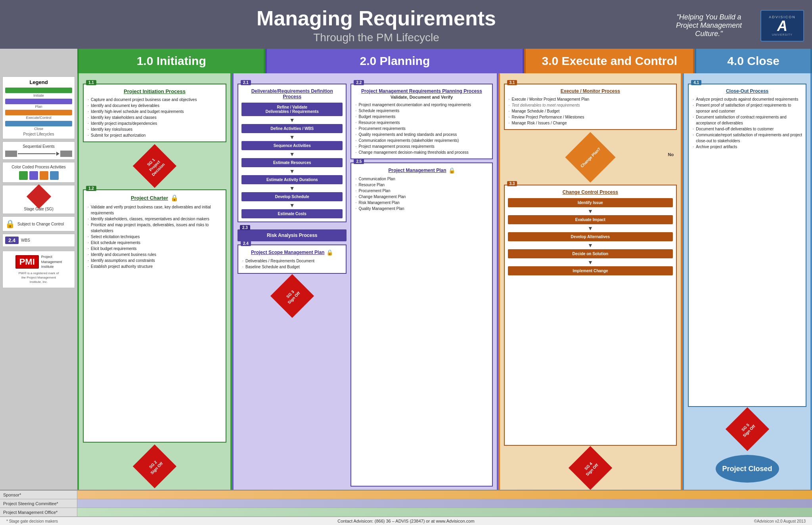 This screenshot has width=812, height=525. Describe the element at coordinates (395, 61) in the screenshot. I see `phase-header-plan: 2.0 Planning` at that location.